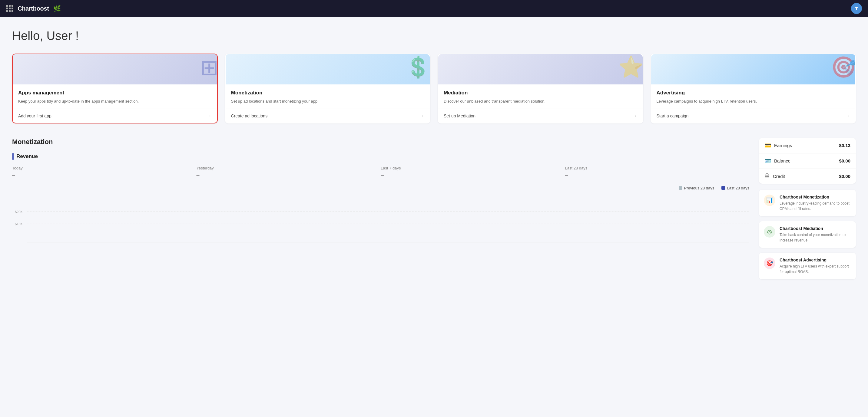 This screenshot has width=868, height=417. What do you see at coordinates (104, 168) in the screenshot?
I see `stat-period-today: Today` at bounding box center [104, 168].